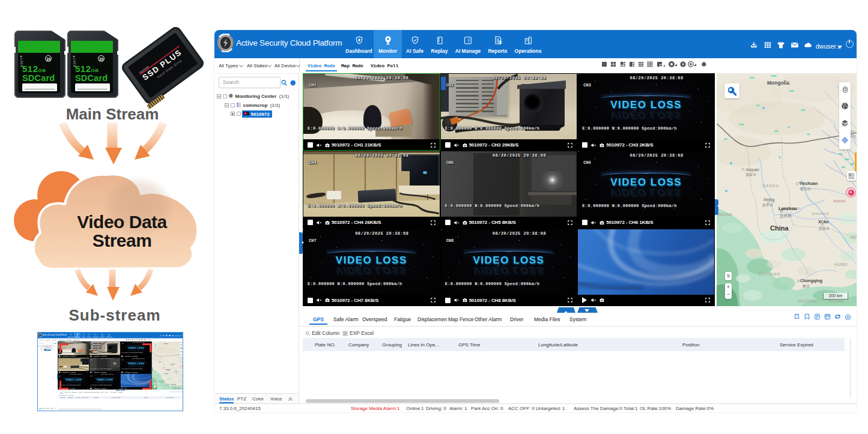 The image size is (868, 434). What do you see at coordinates (786, 216) in the screenshot?
I see `svg-text: 兰州市` at bounding box center [786, 216].